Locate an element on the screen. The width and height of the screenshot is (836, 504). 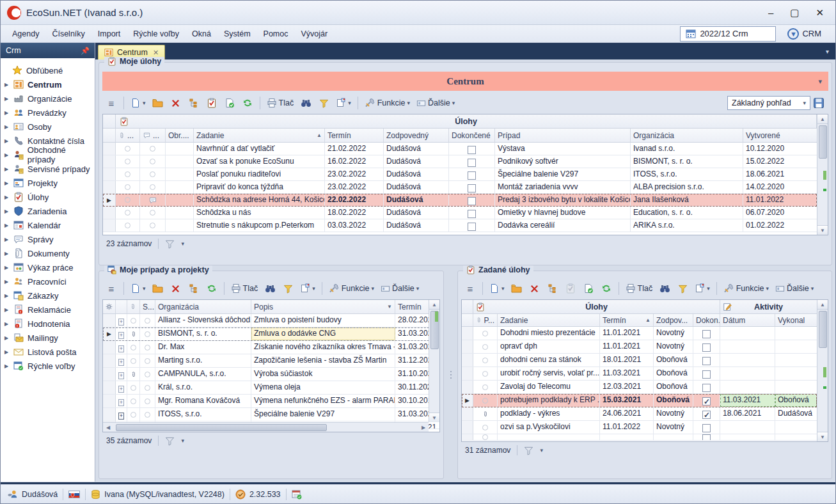
sidebar-item-dokumenty: ▶ Dokumenty is located at coordinates (47, 253).